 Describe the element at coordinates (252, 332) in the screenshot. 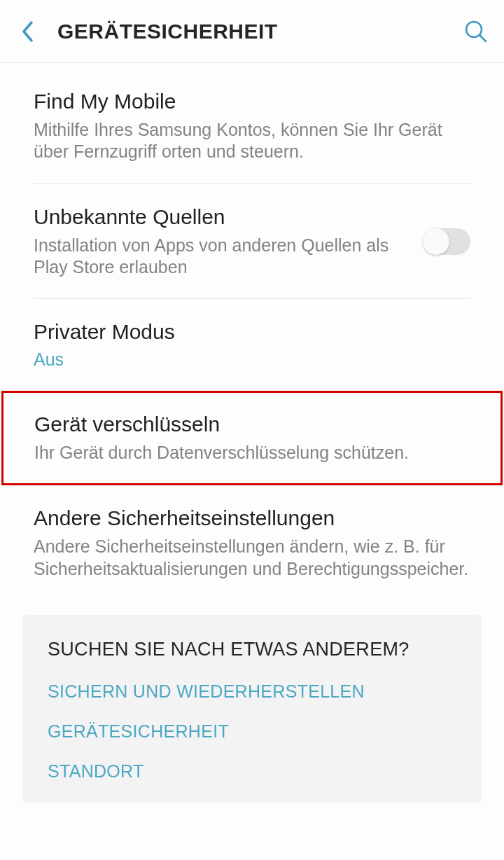

I see `setting-title: Privater Modus` at that location.